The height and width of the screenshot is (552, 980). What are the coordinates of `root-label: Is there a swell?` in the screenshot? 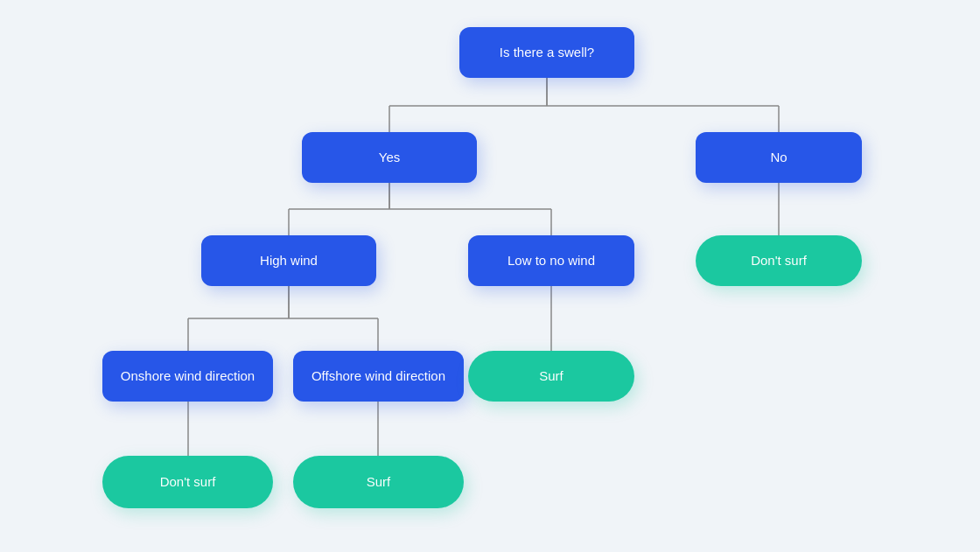 It's located at (547, 52).